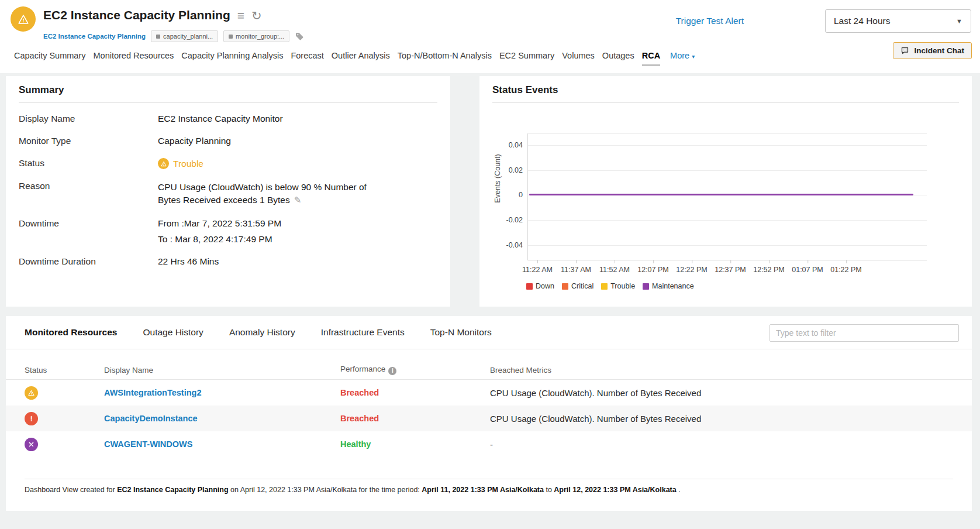  I want to click on performance-status: Healthy, so click(415, 444).